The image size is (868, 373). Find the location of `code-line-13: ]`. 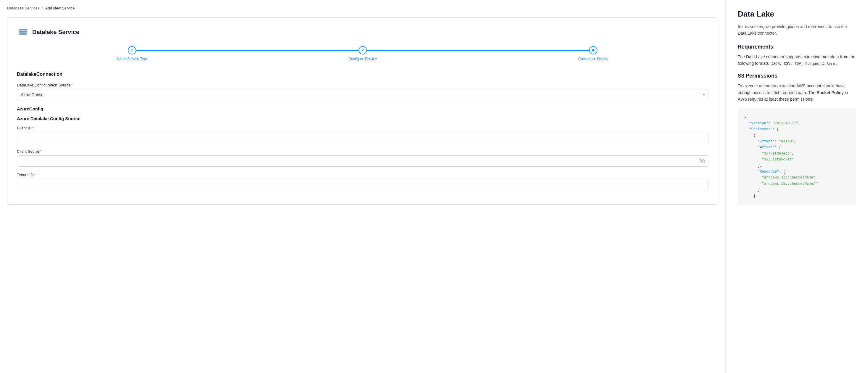

code-line-13: ] is located at coordinates (797, 190).